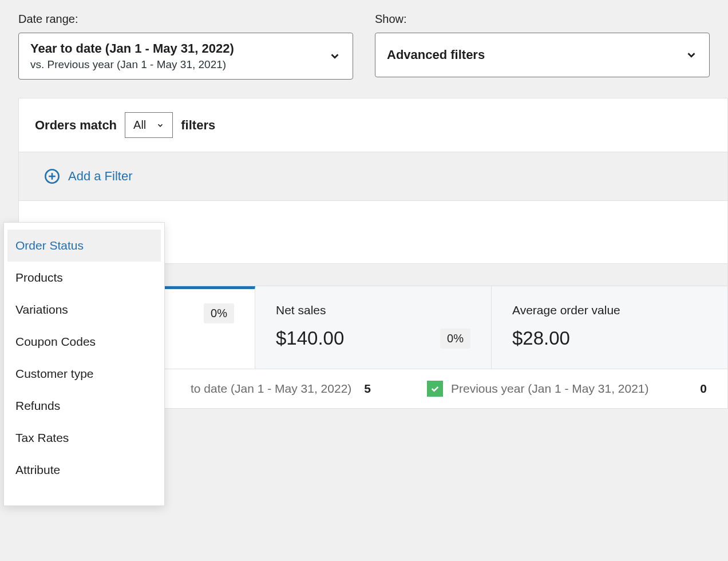  I want to click on checkbox-checked-icon, so click(435, 389).